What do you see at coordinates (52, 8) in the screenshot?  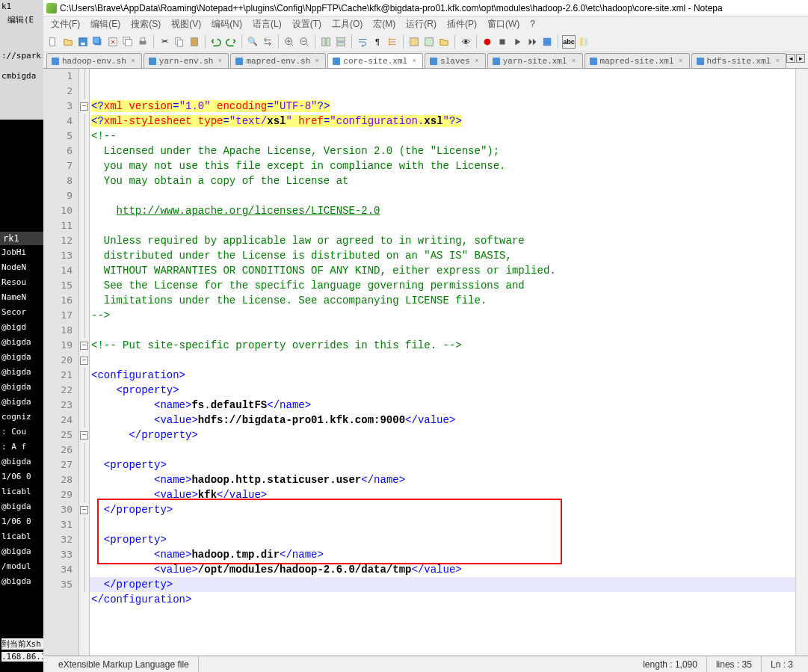 I see `app-icon` at bounding box center [52, 8].